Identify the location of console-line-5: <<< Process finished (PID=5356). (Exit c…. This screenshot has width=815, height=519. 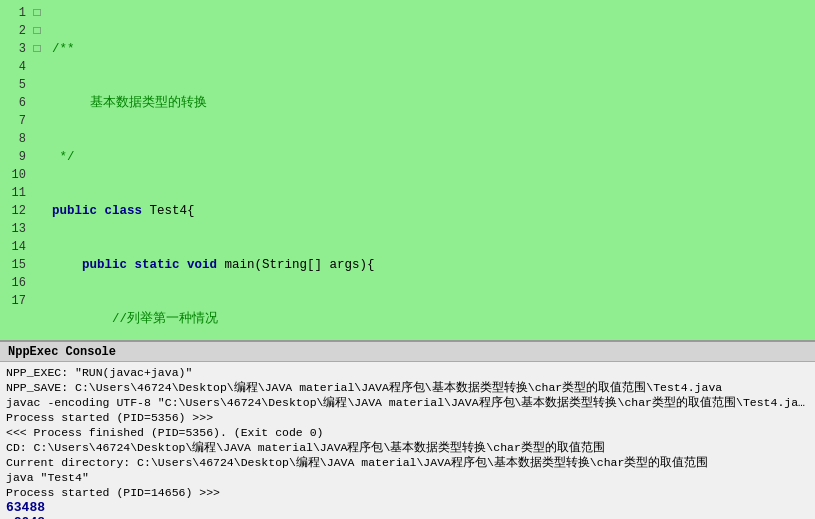
(408, 432).